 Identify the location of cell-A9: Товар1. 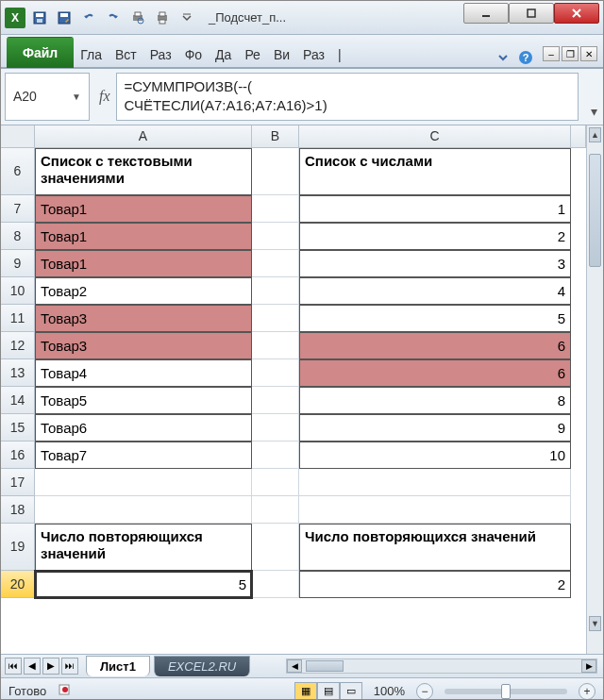
(143, 264).